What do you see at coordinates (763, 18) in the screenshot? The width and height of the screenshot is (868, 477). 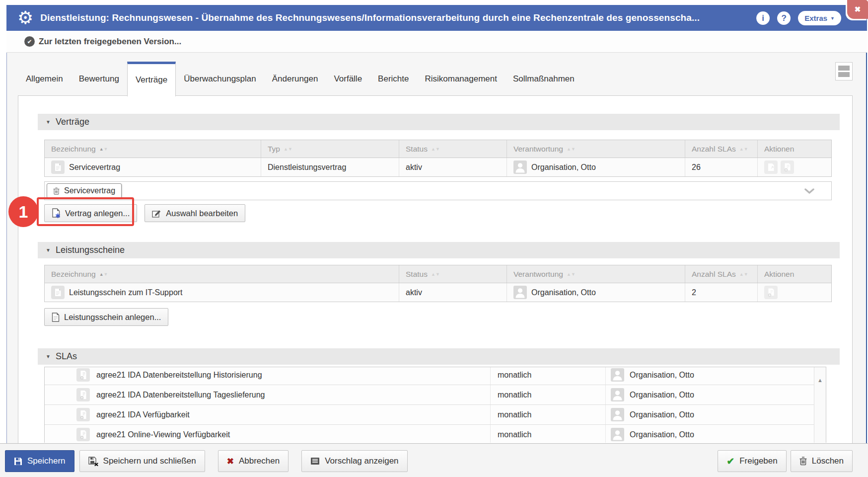 I see `info-button: i` at bounding box center [763, 18].